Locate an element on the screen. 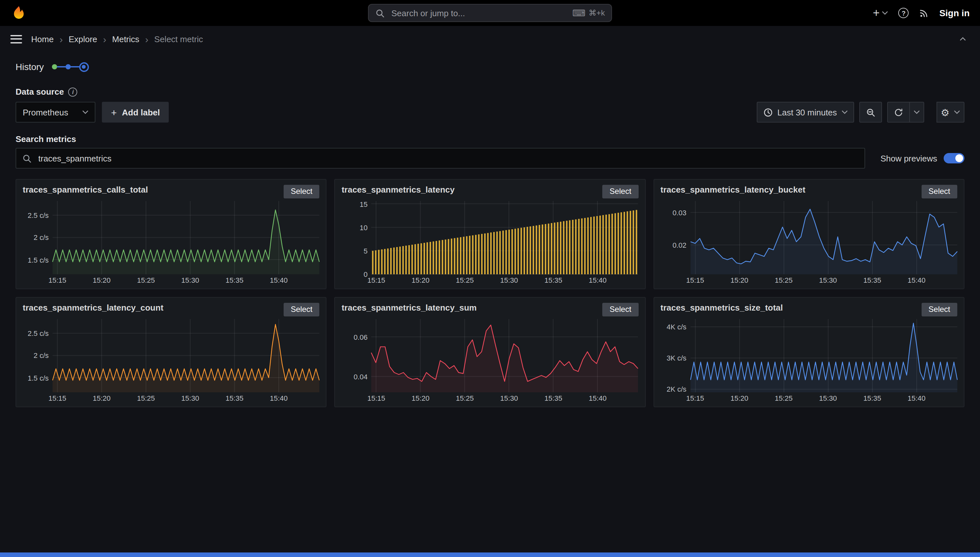 This screenshot has width=980, height=557. breadcrumb: Home › Explore › Metrics › Select metric is located at coordinates (117, 39).